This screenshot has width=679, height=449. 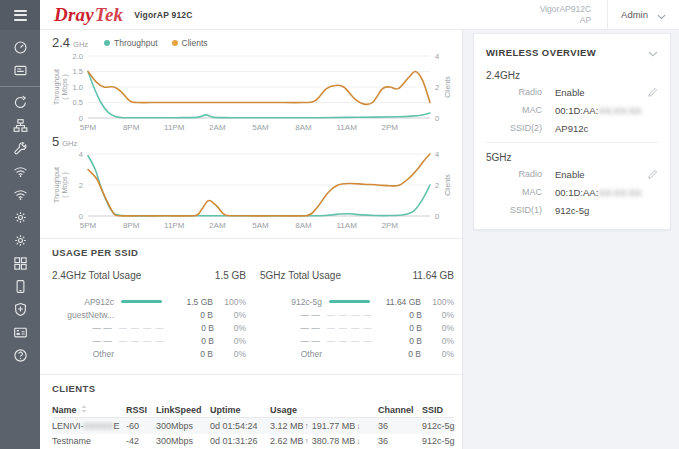 What do you see at coordinates (74, 14) in the screenshot?
I see `logo-dray: Dray` at bounding box center [74, 14].